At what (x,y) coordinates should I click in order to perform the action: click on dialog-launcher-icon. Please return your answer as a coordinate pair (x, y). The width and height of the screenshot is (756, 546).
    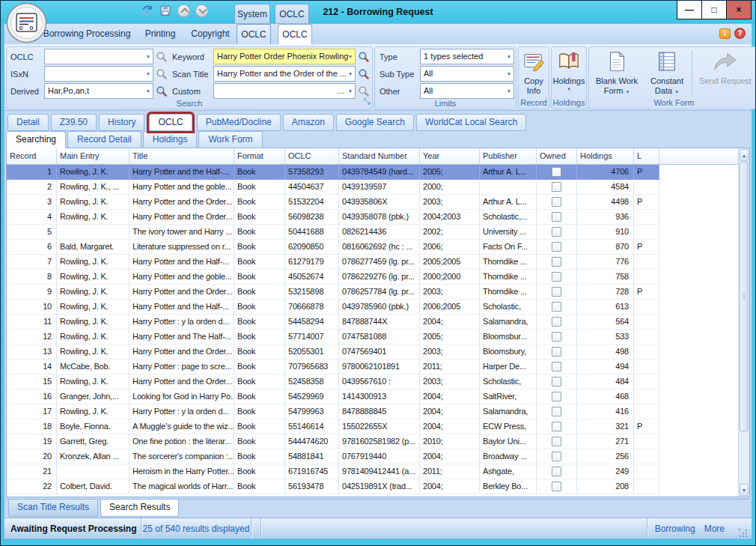
    Looking at the image, I should click on (367, 102).